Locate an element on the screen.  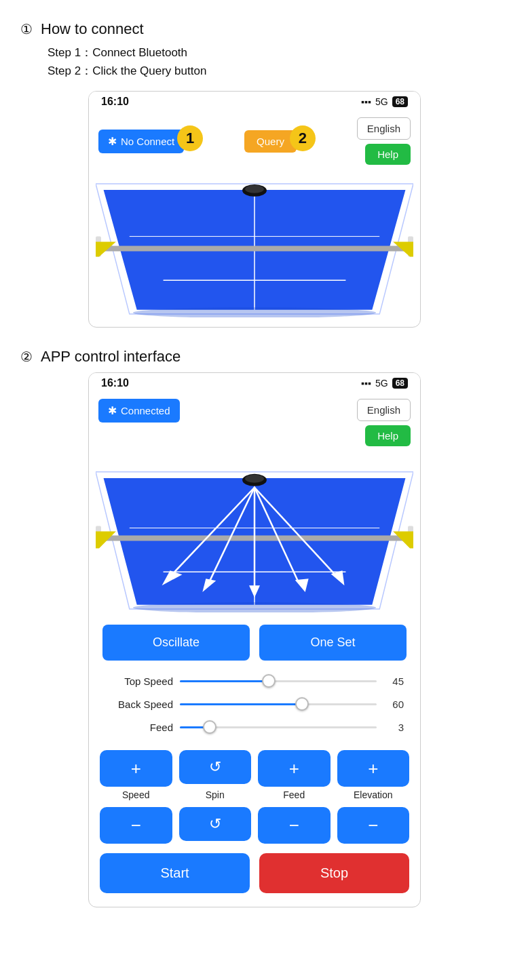
feed-label-text: Feed is located at coordinates (294, 795).